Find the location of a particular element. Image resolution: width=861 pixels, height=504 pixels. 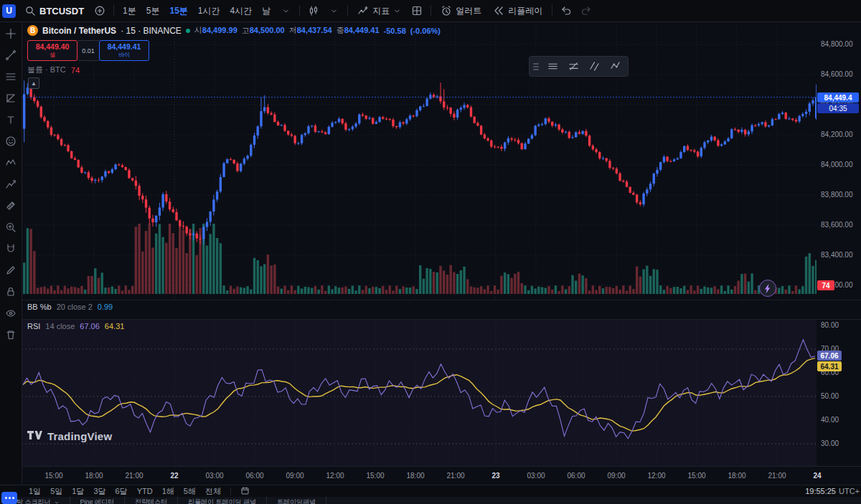

bb-params: 20 close 2 is located at coordinates (75, 307).